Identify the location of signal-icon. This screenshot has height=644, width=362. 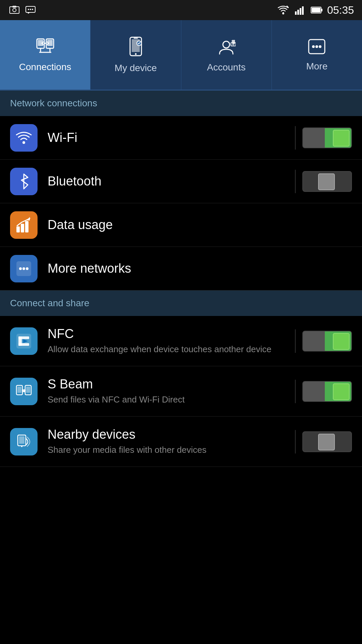
(300, 10).